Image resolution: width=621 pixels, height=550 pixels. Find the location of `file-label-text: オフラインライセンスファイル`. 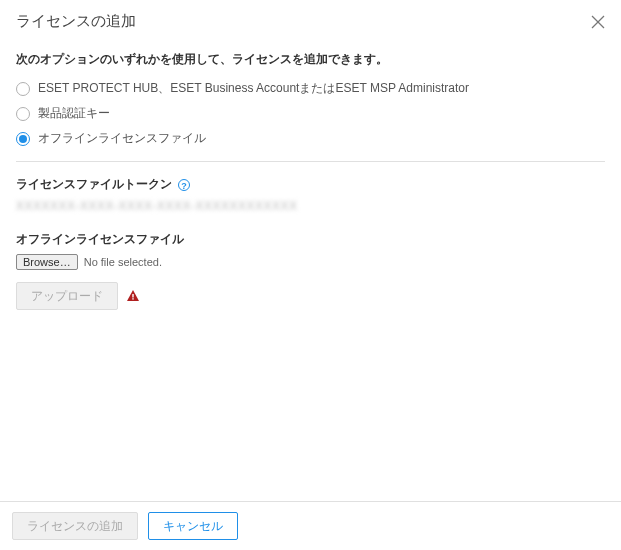

file-label-text: オフラインライセンスファイル is located at coordinates (100, 240).